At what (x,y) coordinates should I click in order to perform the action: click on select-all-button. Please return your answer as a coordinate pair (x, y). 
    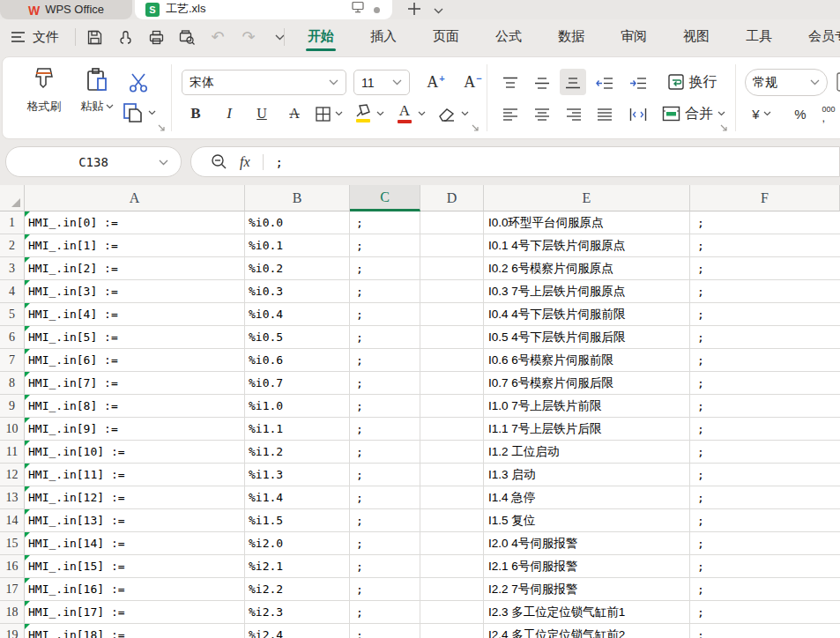
    Looking at the image, I should click on (12, 198).